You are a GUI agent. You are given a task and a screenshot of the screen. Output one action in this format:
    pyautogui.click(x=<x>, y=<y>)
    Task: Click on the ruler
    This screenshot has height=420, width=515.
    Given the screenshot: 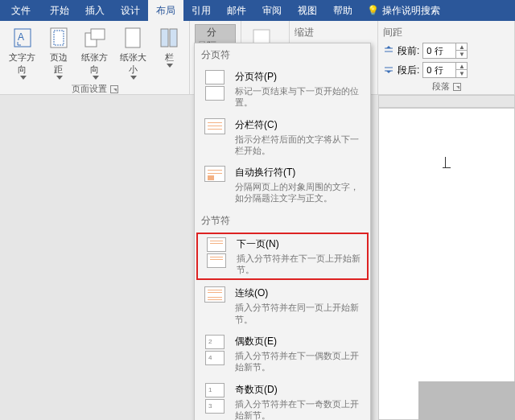 What is the action you would take?
    pyautogui.click(x=447, y=101)
    